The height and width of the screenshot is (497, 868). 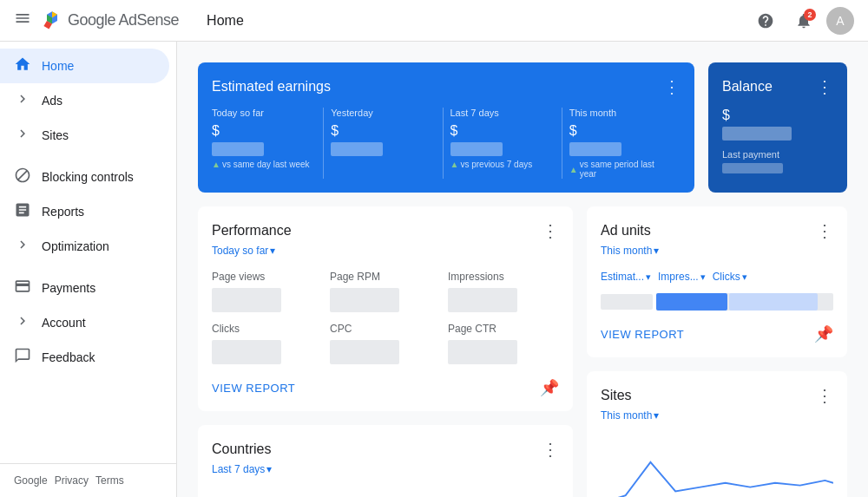 I want to click on page-title: Home, so click(x=226, y=21).